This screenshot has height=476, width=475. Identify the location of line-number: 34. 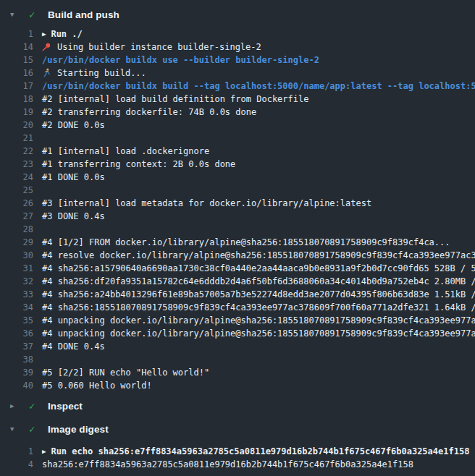
(17, 307).